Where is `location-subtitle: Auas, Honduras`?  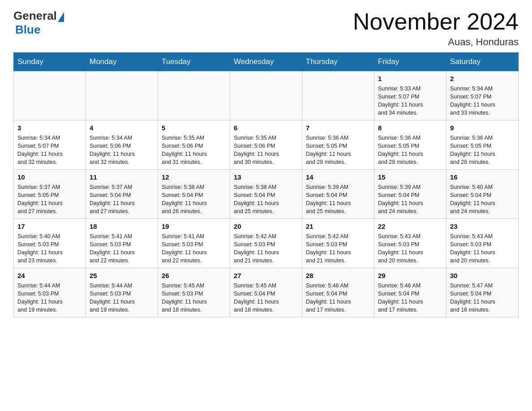 location-subtitle: Auas, Honduras is located at coordinates (436, 42).